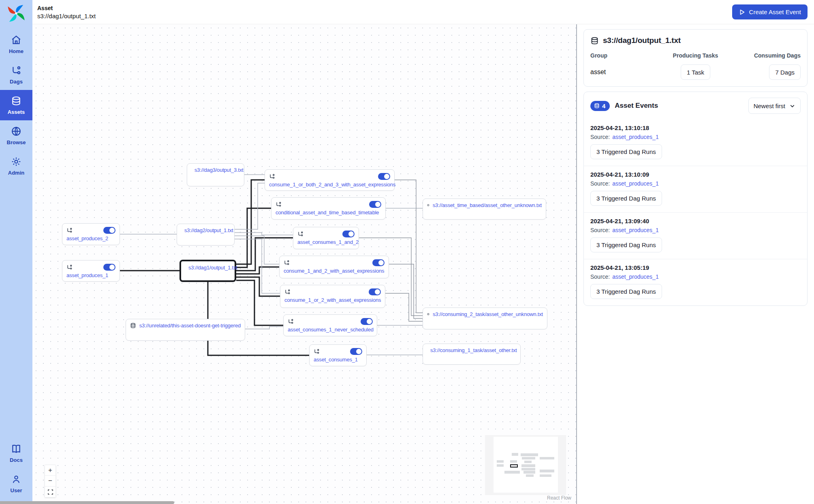 This screenshot has height=504, width=814. What do you see at coordinates (219, 170) in the screenshot?
I see `node-label: s3://dag3/output_3.txt` at bounding box center [219, 170].